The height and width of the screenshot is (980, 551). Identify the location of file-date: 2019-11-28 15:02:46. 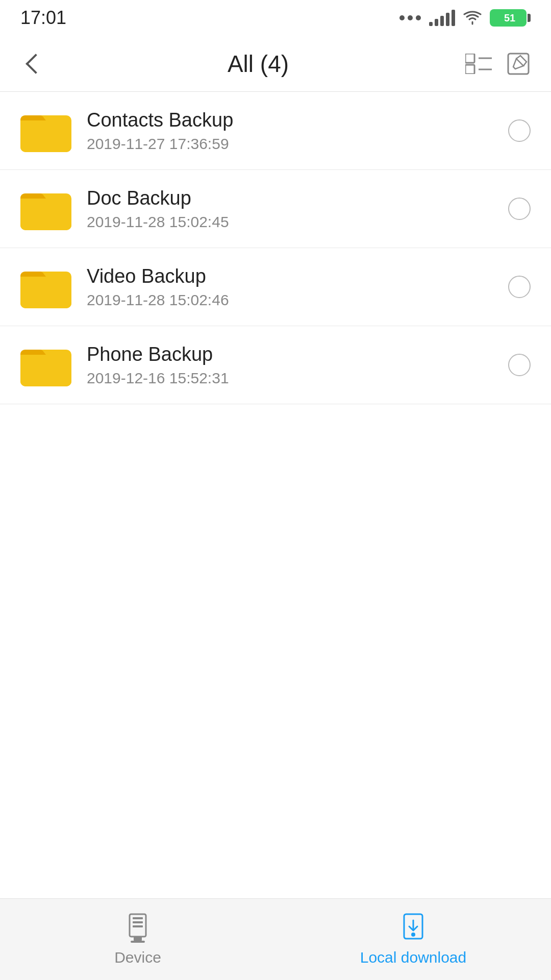
(297, 300).